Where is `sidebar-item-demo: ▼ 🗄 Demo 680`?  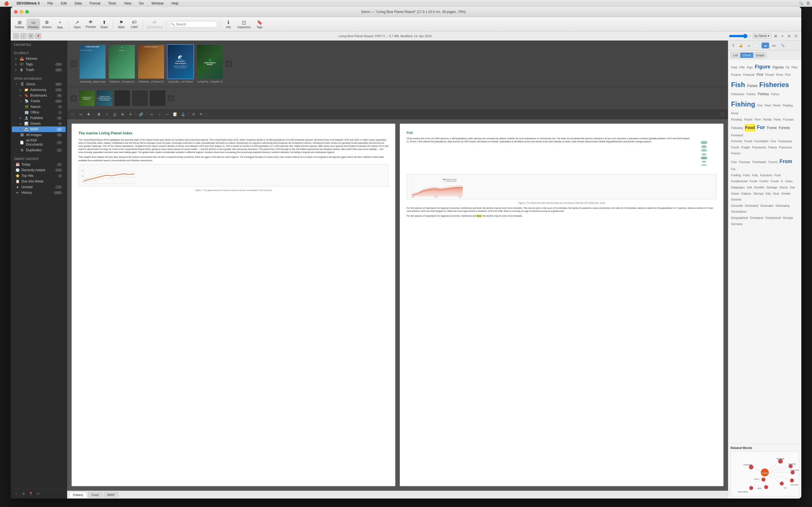
sidebar-item-demo: ▼ 🗄 Demo 680 is located at coordinates (39, 84).